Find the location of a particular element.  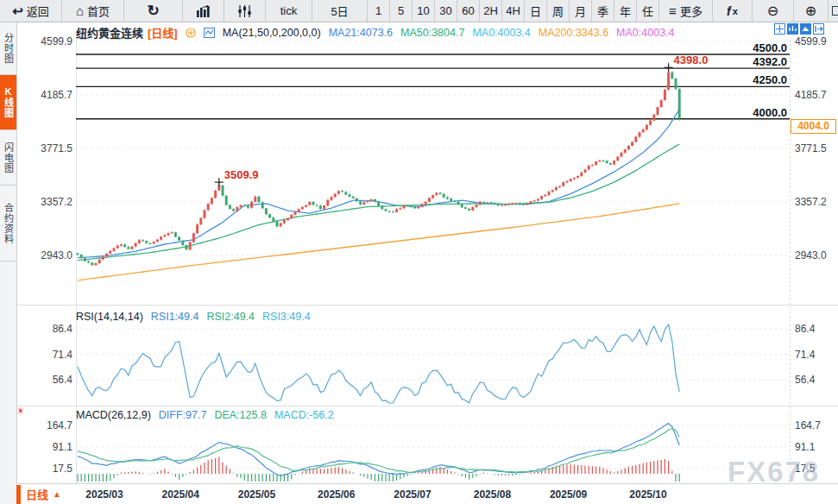

interval-月-button: 月 is located at coordinates (581, 10).